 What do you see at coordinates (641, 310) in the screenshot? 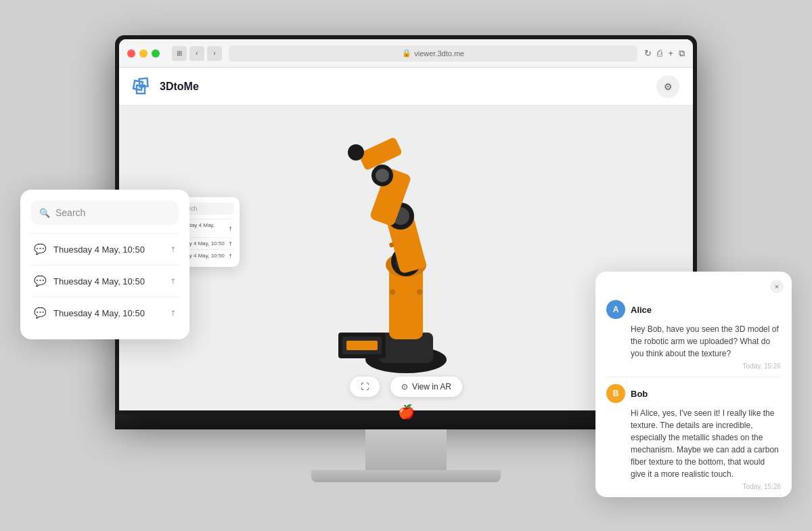
I see `sender-name-alice: Alice` at bounding box center [641, 310].